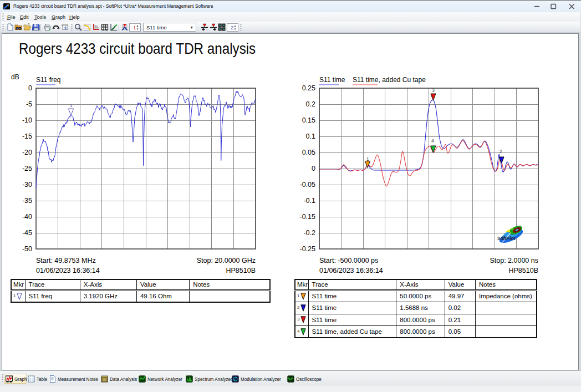 The width and height of the screenshot is (581, 392). Describe the element at coordinates (27, 217) in the screenshot. I see `svg-text: -40` at that location.